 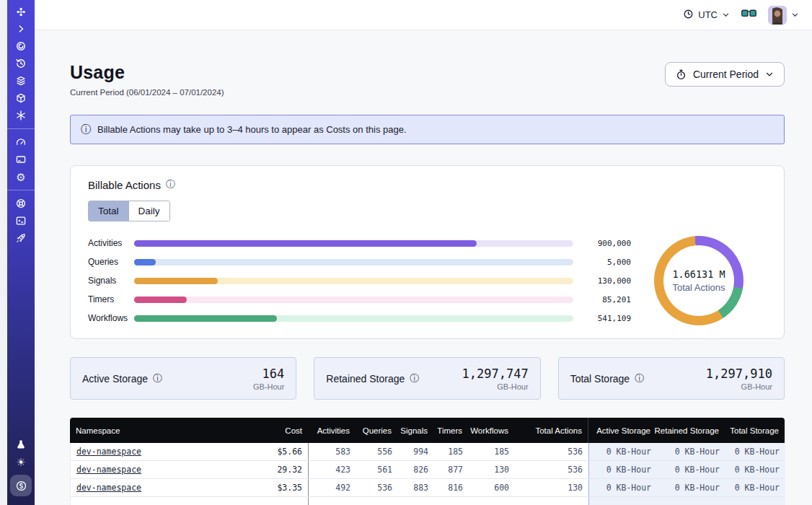 What do you see at coordinates (427, 501) in the screenshot?
I see `table-row-partial` at bounding box center [427, 501].